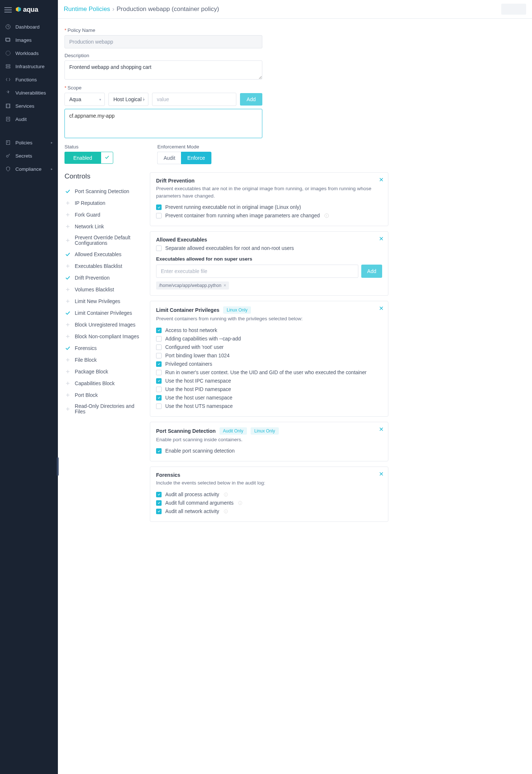 The image size is (532, 774). Describe the element at coordinates (196, 158) in the screenshot. I see `enforcement-enforce-button: Enforce` at that location.